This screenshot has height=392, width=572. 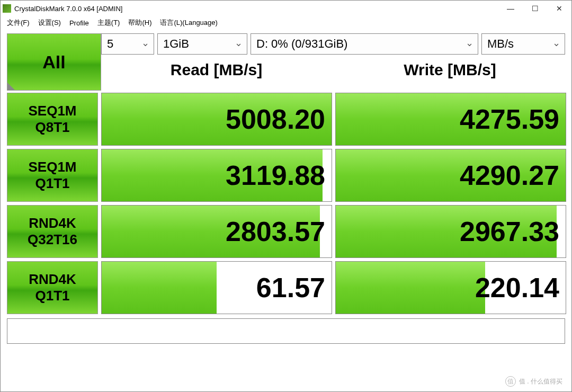 What do you see at coordinates (275, 119) in the screenshot?
I see `read-value-0: 5008.20` at bounding box center [275, 119].